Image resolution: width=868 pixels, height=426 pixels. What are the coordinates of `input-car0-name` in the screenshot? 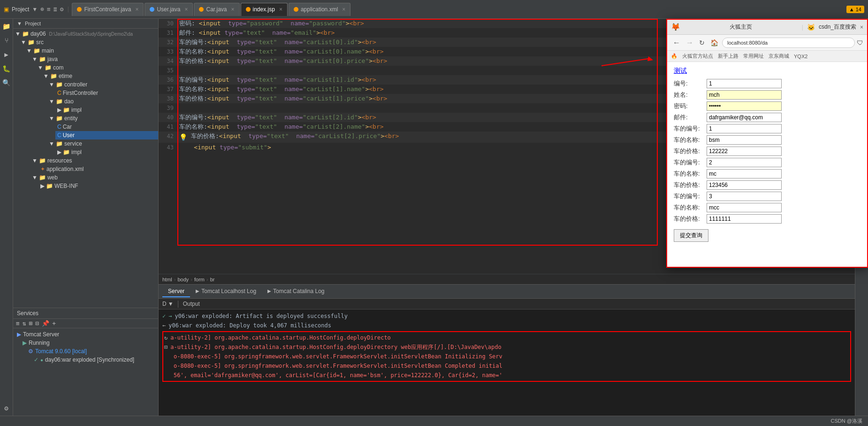 It's located at (744, 140).